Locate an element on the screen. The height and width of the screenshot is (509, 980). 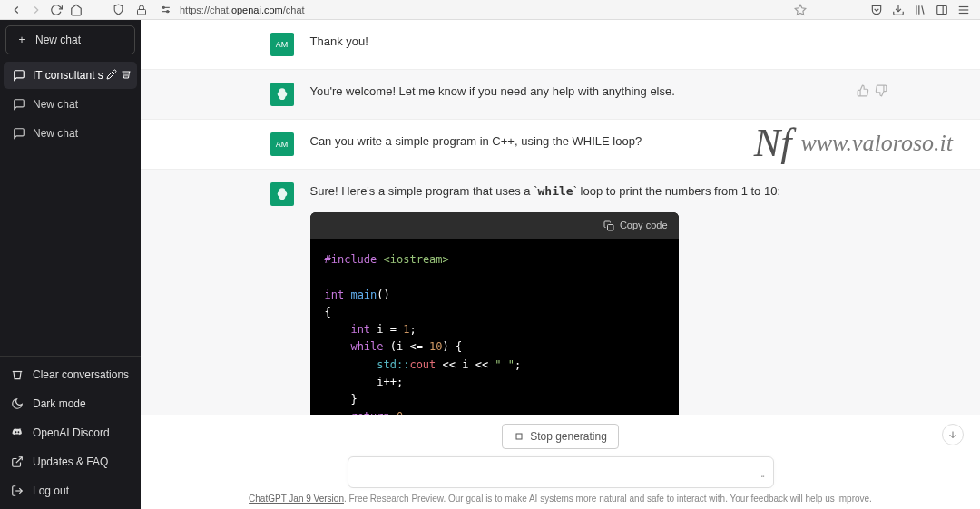
code-block: Copy code #include <iostream> int main()… is located at coordinates (495, 314).